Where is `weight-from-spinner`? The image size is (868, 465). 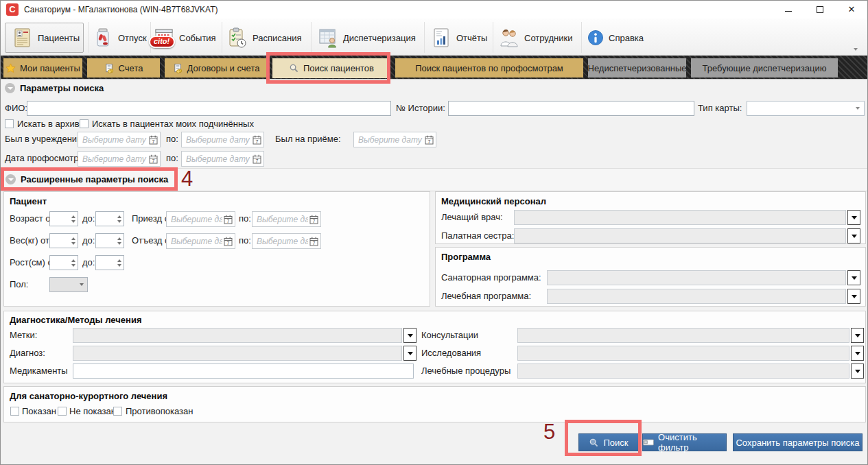 weight-from-spinner is located at coordinates (64, 241).